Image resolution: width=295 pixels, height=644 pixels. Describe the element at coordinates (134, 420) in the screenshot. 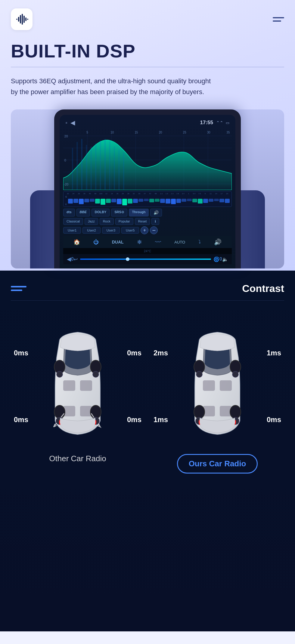

I see `other-car-timing-br: 0ms` at that location.